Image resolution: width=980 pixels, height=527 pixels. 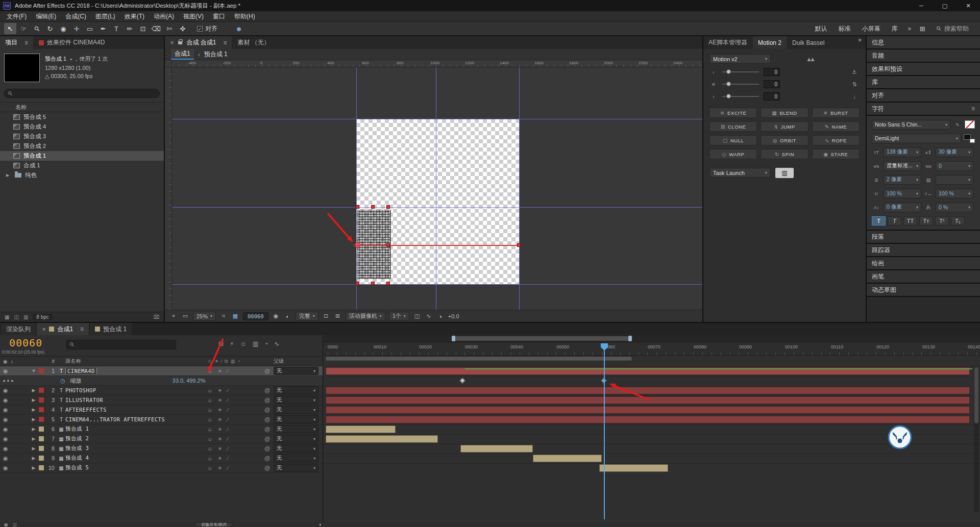 I want to click on project-item-selected: 预合成 1, so click(x=82, y=156).